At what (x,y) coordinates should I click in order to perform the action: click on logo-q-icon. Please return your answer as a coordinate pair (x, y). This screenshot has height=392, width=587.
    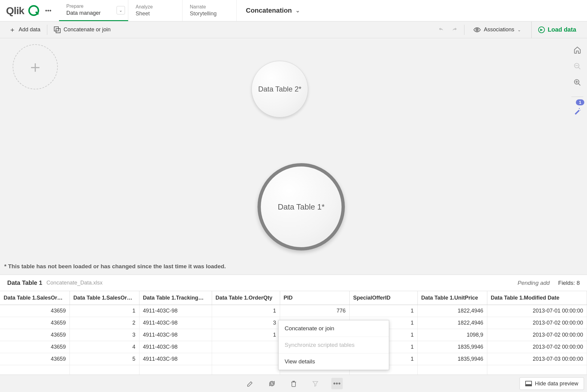
    Looking at the image, I should click on (34, 11).